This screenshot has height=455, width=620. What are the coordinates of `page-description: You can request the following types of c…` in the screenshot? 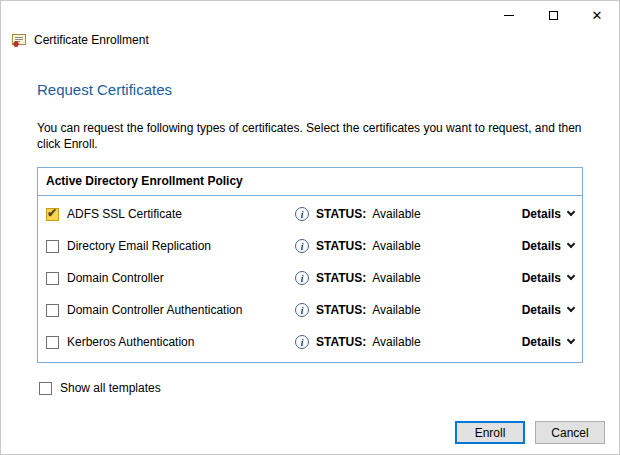 It's located at (313, 136).